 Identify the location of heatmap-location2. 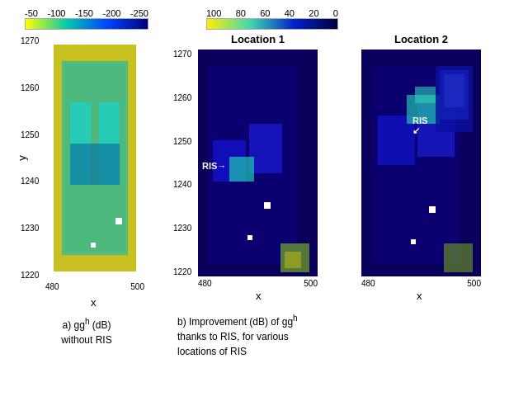
(421, 163).